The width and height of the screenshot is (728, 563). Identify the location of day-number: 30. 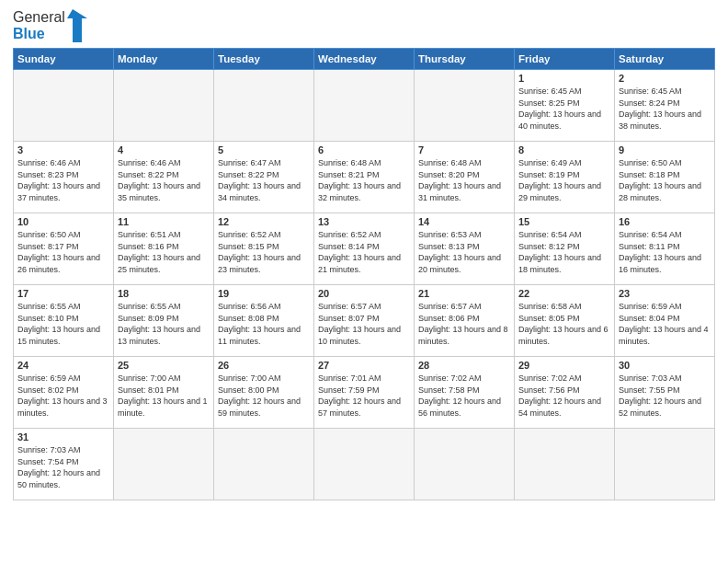
(665, 365).